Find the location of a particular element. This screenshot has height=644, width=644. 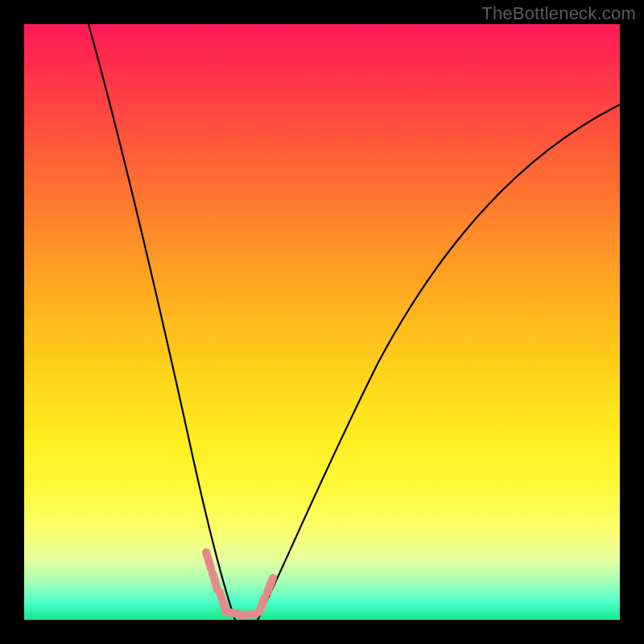

highlight-ticks is located at coordinates (240, 584).